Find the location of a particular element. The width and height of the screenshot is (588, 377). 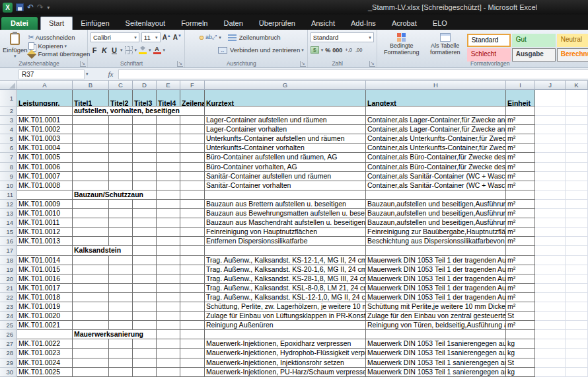

cell-J20 is located at coordinates (550, 279).